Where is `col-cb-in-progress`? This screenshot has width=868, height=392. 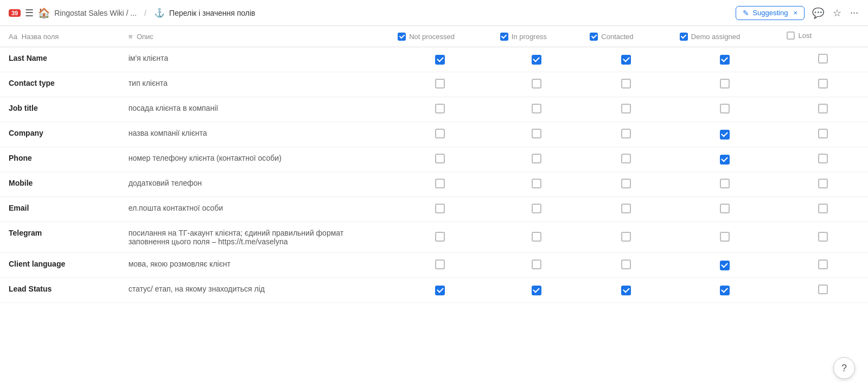
col-cb-in-progress is located at coordinates (505, 37).